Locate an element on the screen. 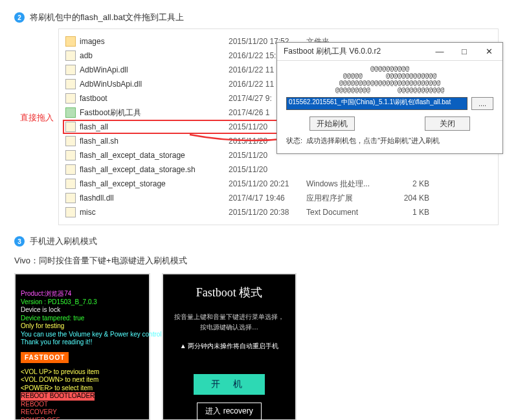  enter-recovery-button: 进入 recovery is located at coordinates (229, 412).